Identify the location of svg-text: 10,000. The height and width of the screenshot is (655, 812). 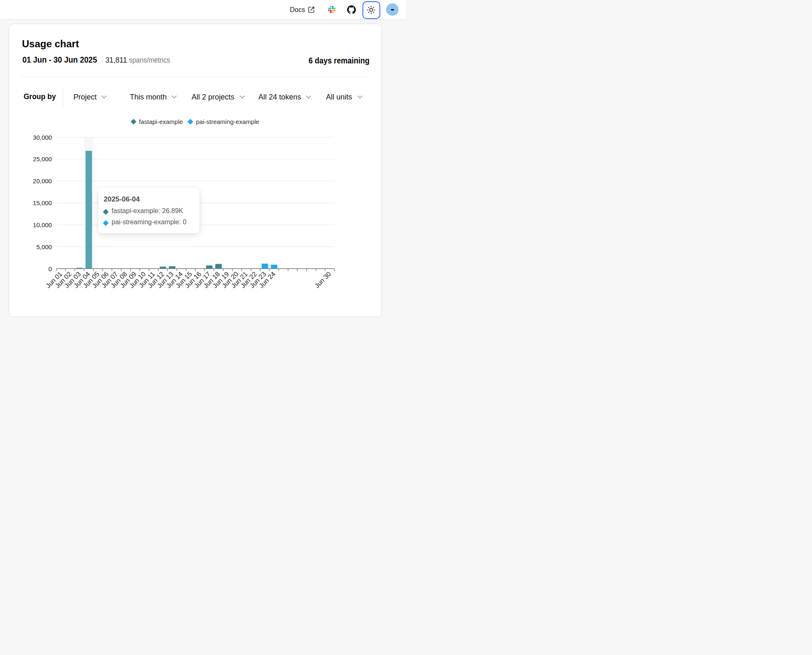
(42, 225).